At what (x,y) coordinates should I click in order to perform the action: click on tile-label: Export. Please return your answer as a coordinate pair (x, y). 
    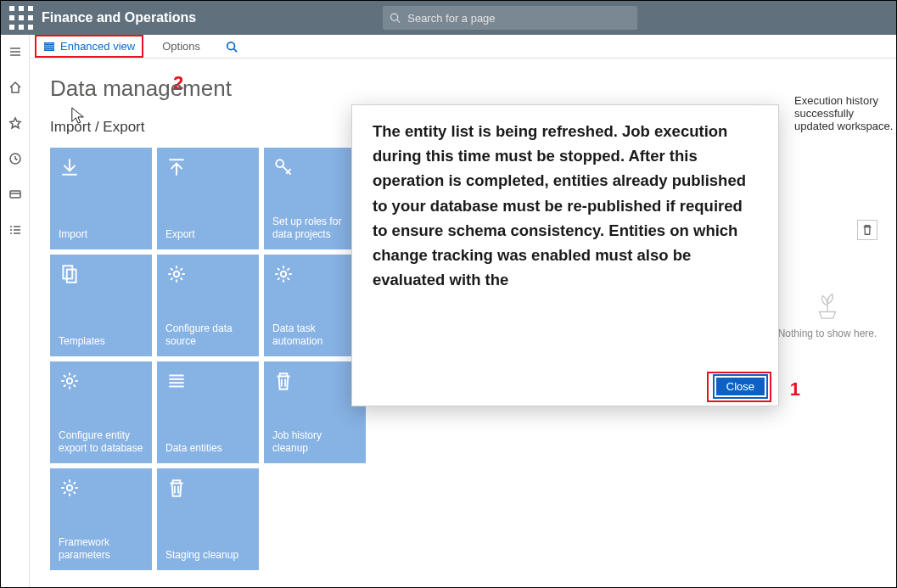
    Looking at the image, I should click on (208, 234).